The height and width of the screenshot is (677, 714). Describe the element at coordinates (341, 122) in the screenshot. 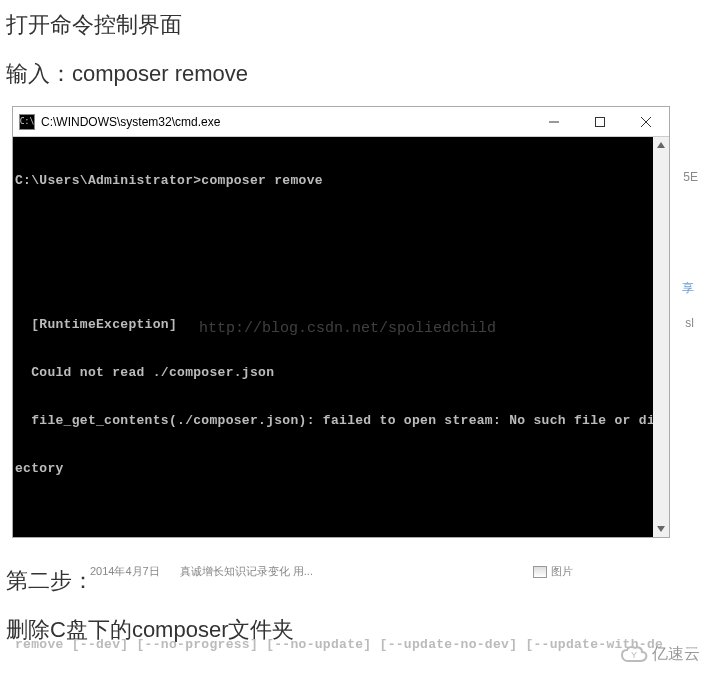

I see `window-titlebar: C:\ C:\WINDOWS\system32\cmd.exe` at that location.